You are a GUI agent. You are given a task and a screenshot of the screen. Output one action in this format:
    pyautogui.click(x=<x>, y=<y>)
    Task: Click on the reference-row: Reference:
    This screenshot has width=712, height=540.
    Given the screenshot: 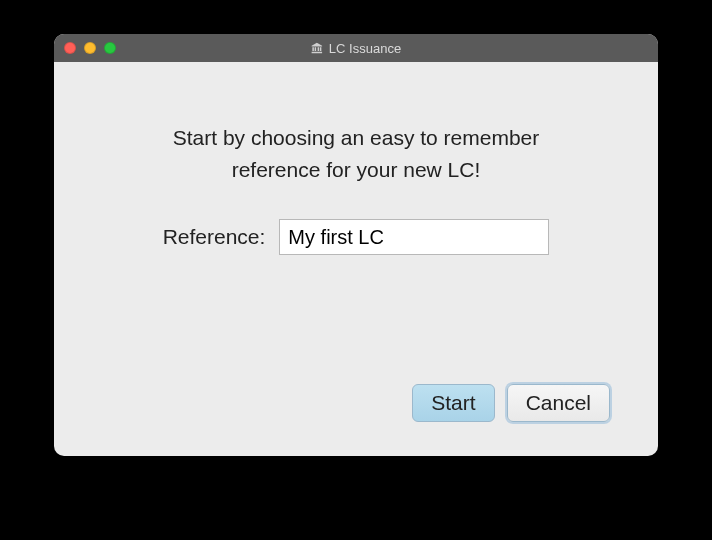 What is the action you would take?
    pyautogui.click(x=356, y=237)
    